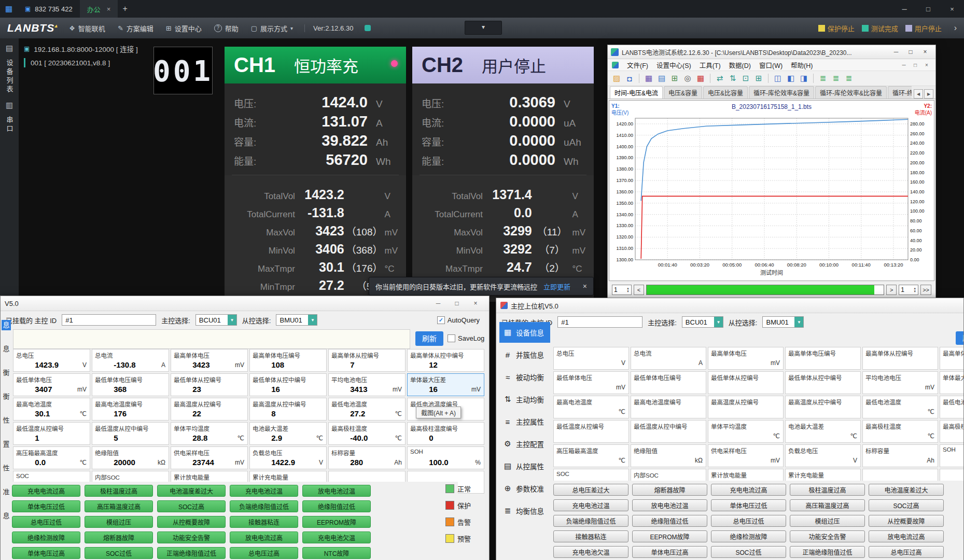  Describe the element at coordinates (771, 65) in the screenshot. I see `menu-item: 窗口(W)` at that location.